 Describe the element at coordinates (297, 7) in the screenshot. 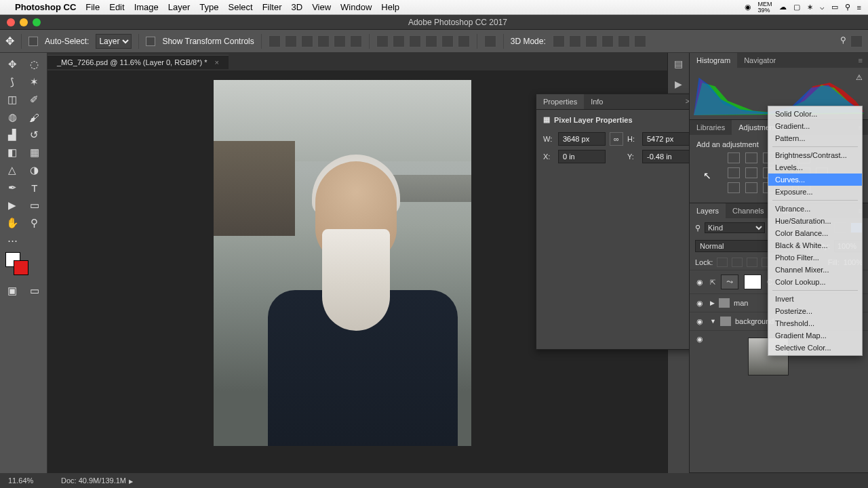

I see `menu-3d: 3D` at that location.